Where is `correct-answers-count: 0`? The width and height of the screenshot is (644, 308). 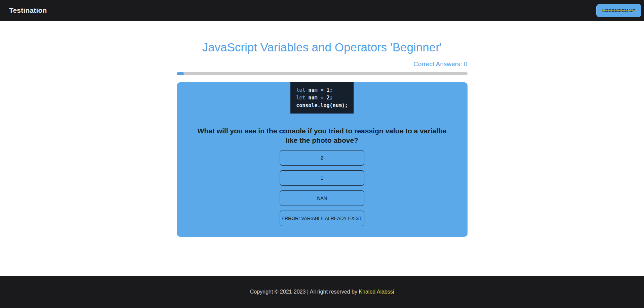
correct-answers-count: 0 is located at coordinates (466, 64).